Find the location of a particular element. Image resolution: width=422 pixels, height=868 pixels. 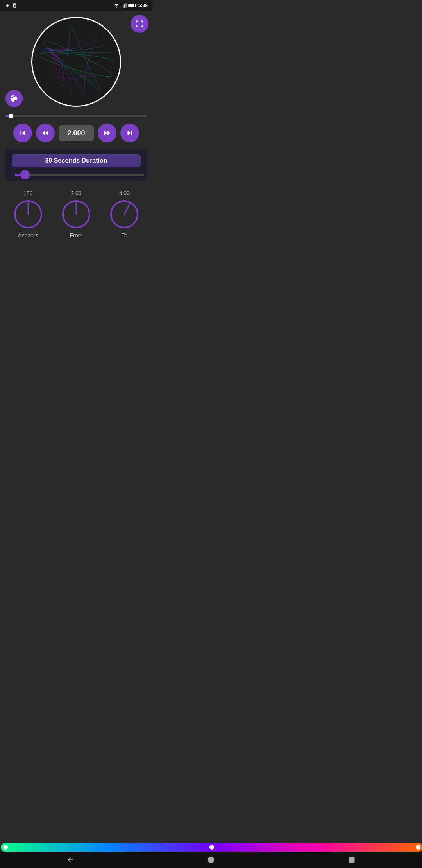

status-time: 5:39 is located at coordinates (143, 5).